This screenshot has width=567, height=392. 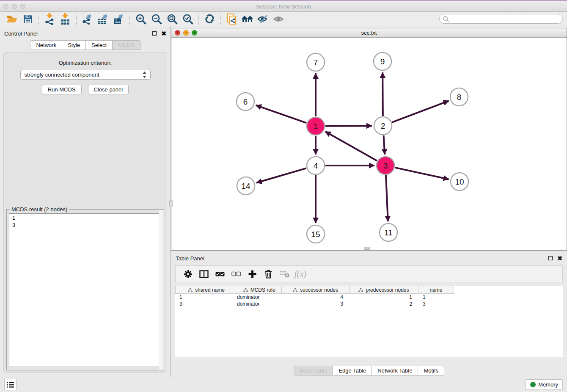 I want to click on table-row: 3 dominator 3 2 3, so click(x=369, y=304).